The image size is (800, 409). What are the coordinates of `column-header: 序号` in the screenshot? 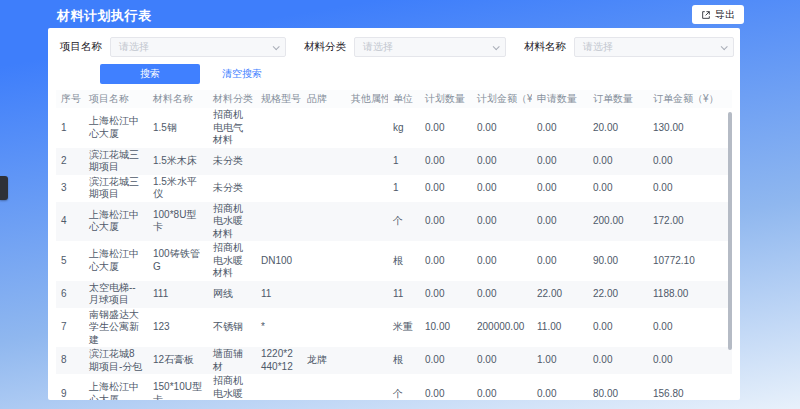 It's located at (70, 99).